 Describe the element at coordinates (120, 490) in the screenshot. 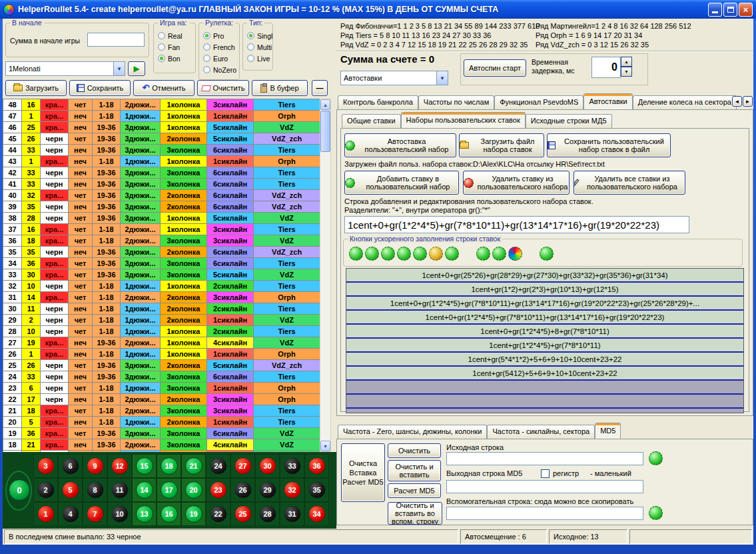

I see `roulette-cell-11: 11` at that location.